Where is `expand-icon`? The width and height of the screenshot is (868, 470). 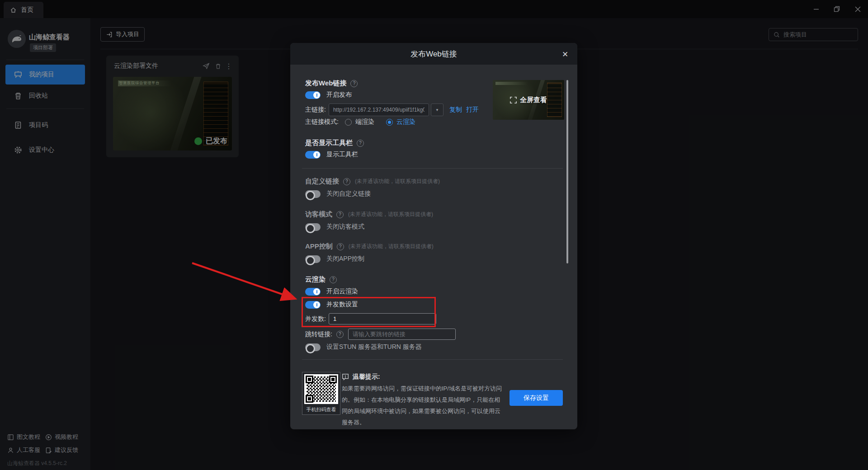 expand-icon is located at coordinates (514, 100).